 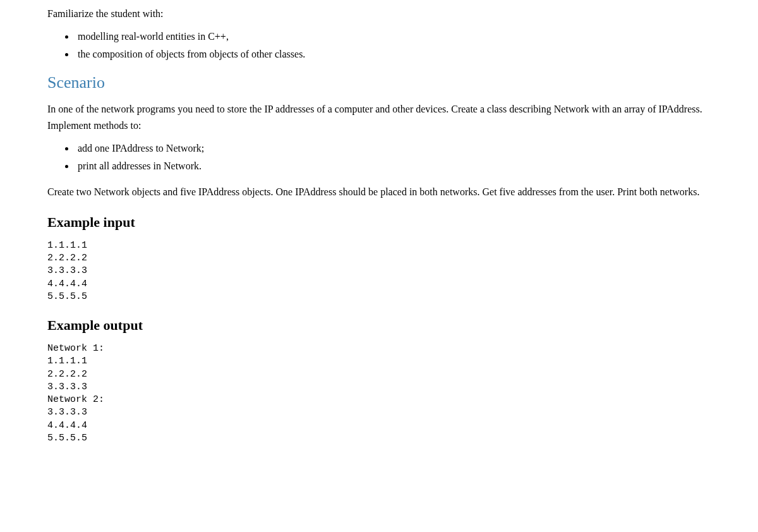 I want to click on list-item: modelling real-world entities in C++,, so click(x=393, y=37).